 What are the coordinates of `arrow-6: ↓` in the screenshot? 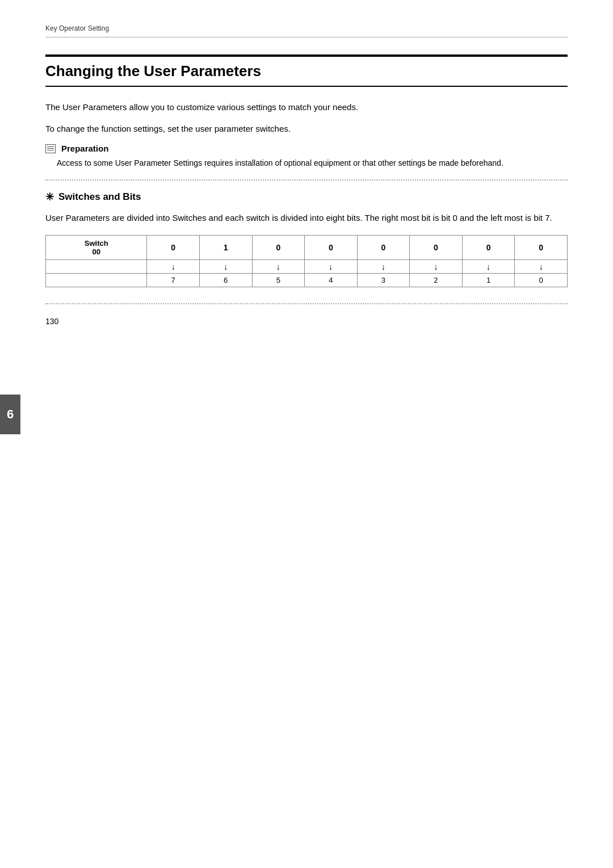 It's located at (226, 267).